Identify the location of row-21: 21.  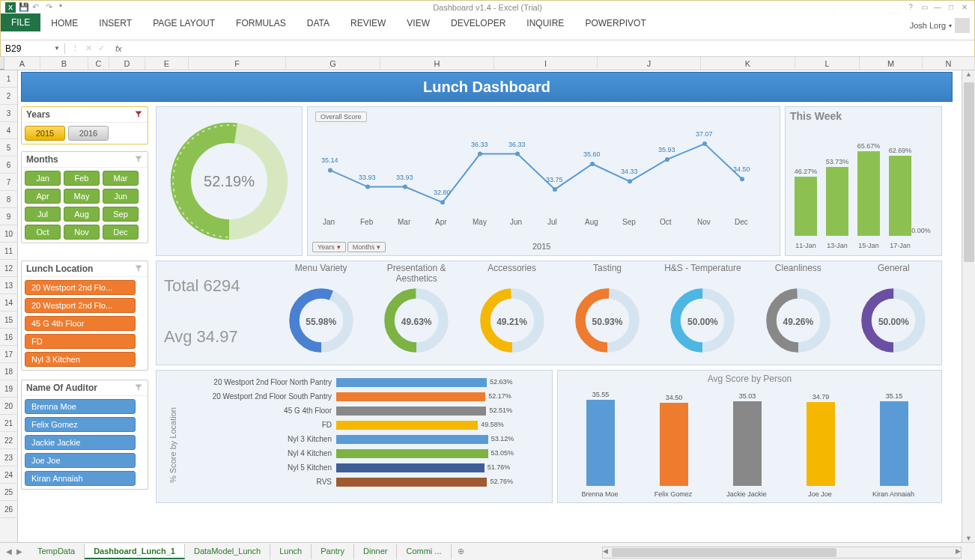
(9, 424).